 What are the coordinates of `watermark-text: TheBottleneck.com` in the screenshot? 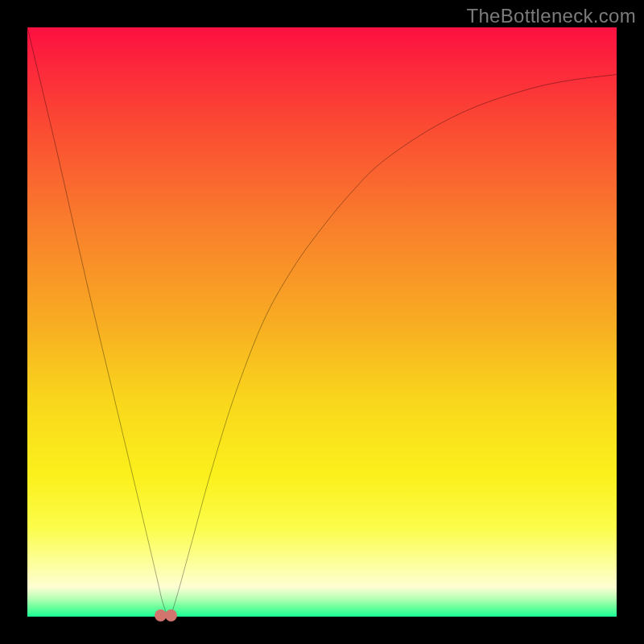 It's located at (551, 16).